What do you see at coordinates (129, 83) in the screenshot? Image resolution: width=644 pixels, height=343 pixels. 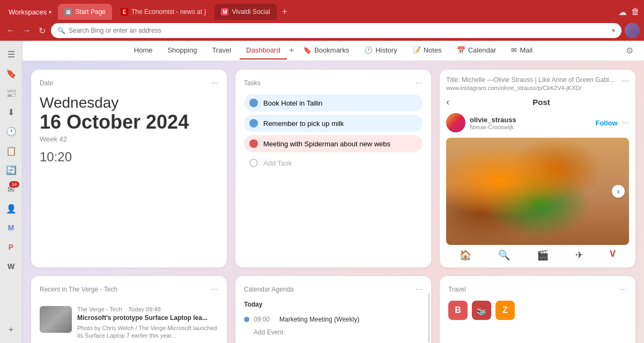 I see `date-card-header: Date ···` at bounding box center [129, 83].